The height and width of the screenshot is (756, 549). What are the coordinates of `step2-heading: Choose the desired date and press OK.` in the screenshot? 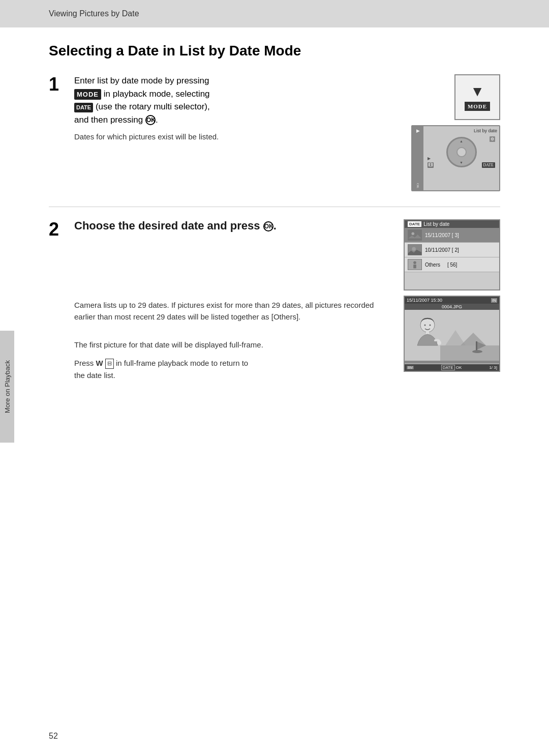 It's located at (234, 226).